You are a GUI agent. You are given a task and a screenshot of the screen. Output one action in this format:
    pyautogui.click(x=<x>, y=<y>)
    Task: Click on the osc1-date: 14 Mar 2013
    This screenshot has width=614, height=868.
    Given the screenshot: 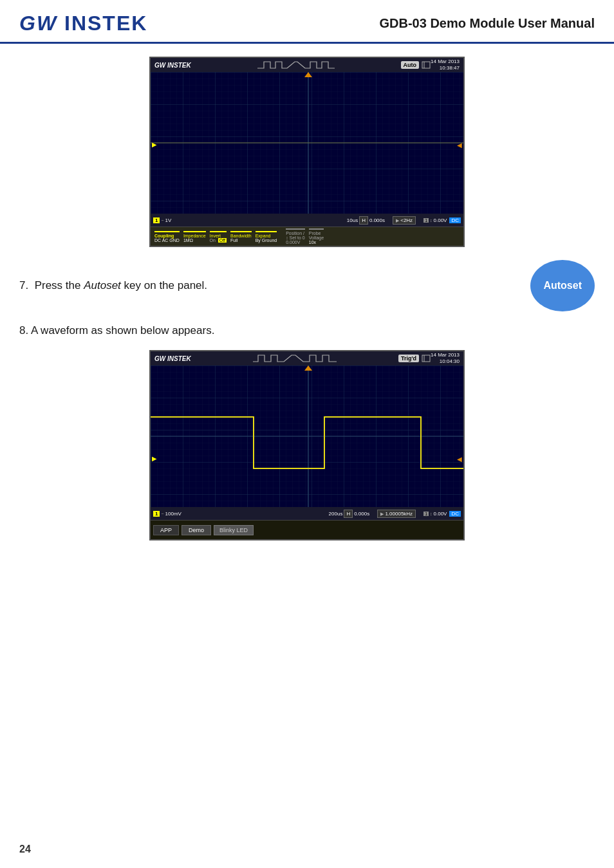 What is the action you would take?
    pyautogui.click(x=445, y=62)
    